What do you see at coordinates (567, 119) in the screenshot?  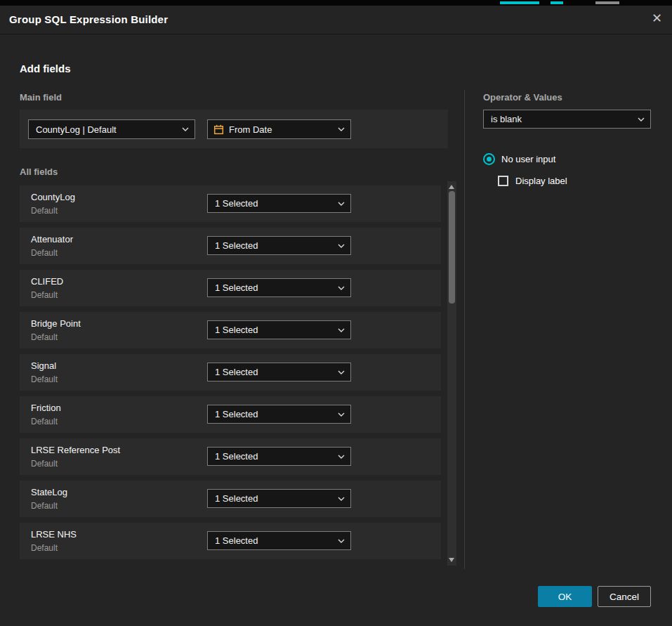 I see `operator-dropdown: is blank` at bounding box center [567, 119].